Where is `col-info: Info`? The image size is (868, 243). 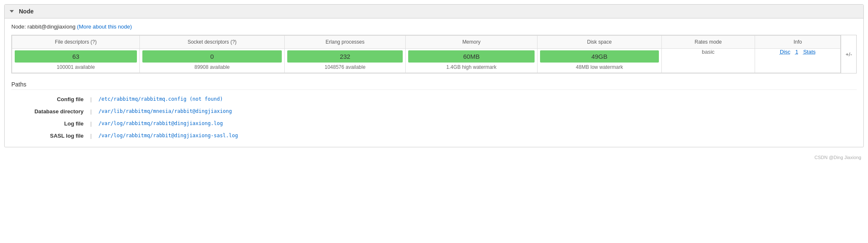 col-info: Info is located at coordinates (798, 42).